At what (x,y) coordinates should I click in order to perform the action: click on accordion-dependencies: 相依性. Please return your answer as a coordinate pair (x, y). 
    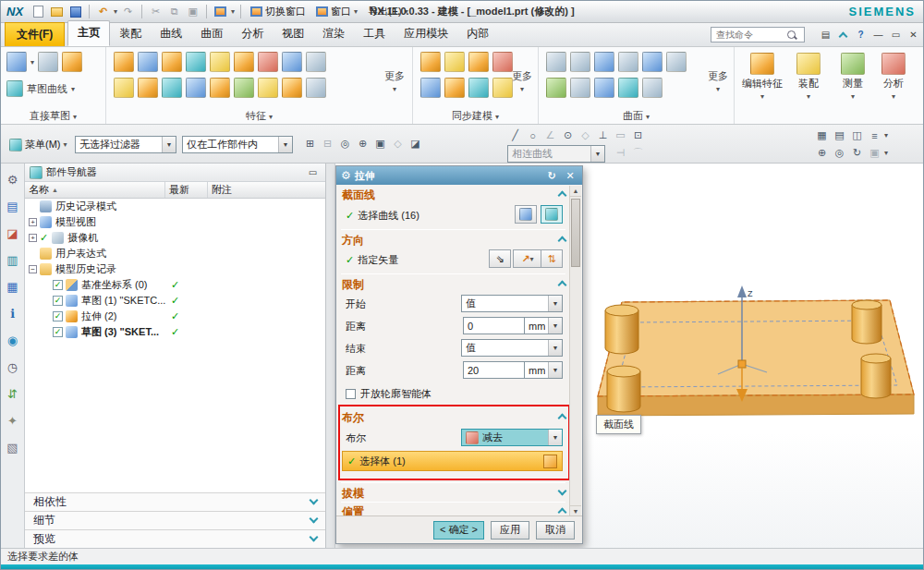
    Looking at the image, I should click on (176, 502).